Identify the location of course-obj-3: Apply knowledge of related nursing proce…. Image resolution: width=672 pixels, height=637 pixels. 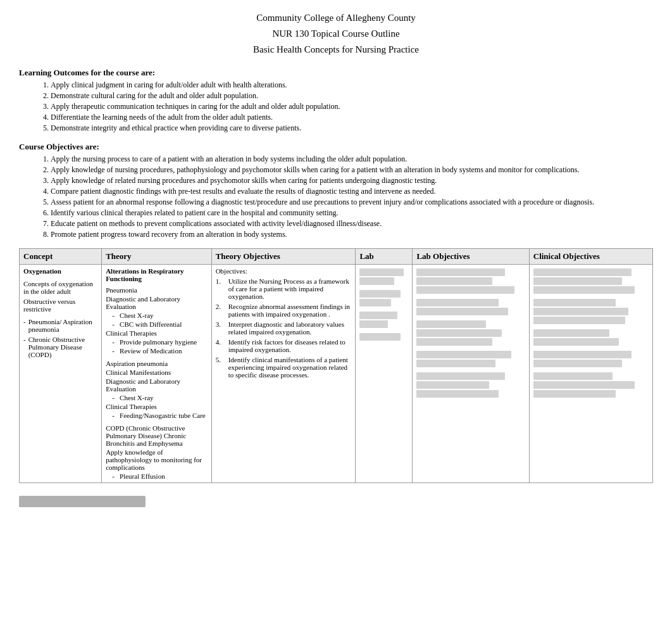
(352, 181).